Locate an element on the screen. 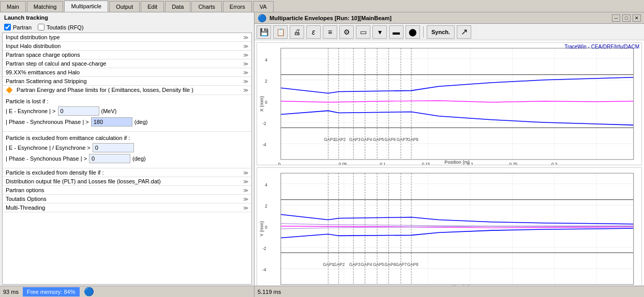 This screenshot has height=297, width=644. tab-matching: Matching is located at coordinates (46, 6).